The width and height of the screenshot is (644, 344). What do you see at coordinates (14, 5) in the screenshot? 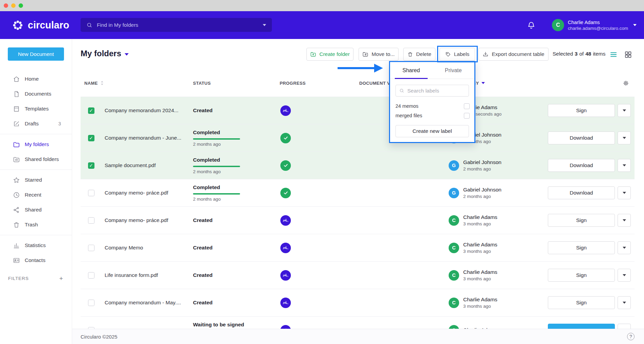
I see `minimize-window-button` at bounding box center [14, 5].